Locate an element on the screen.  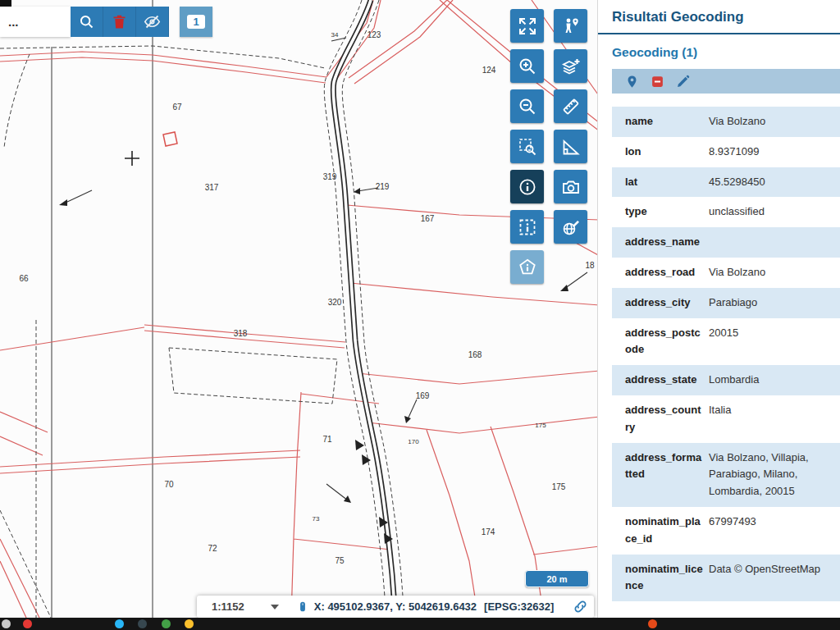
eye-slash-icon is located at coordinates (153, 21).